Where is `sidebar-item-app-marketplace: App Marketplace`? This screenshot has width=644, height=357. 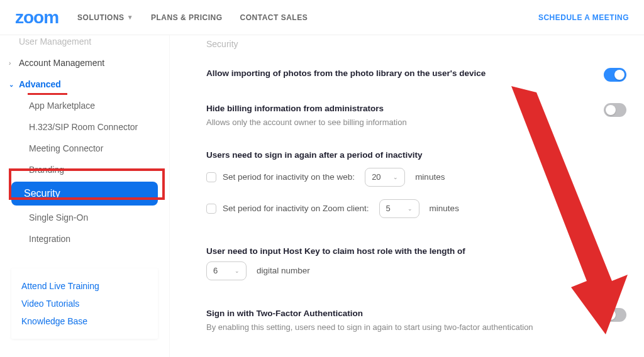
sidebar-item-app-marketplace: App Marketplace is located at coordinates (84, 106).